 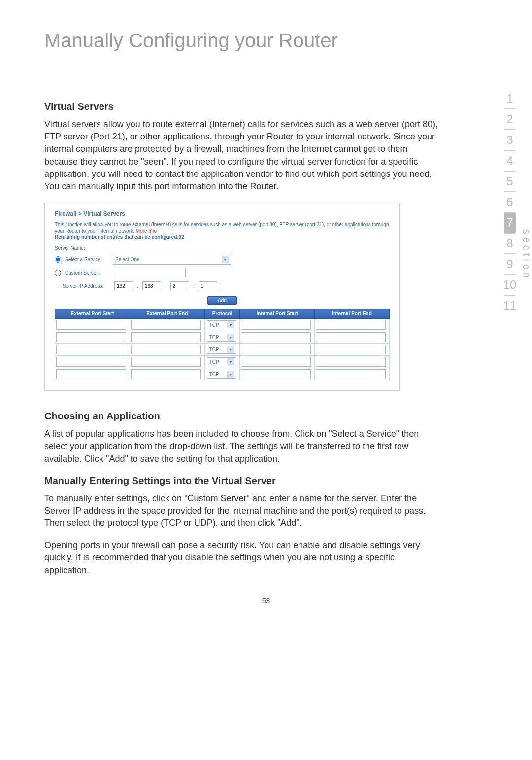 I want to click on nav-item-6: 6, so click(x=510, y=202).